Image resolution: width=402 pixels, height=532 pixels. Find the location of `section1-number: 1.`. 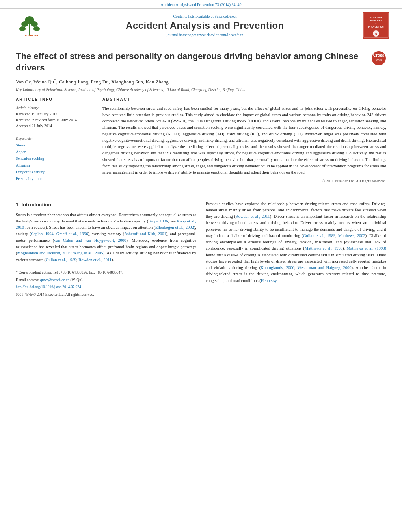

section1-number: 1. is located at coordinates (19, 205).